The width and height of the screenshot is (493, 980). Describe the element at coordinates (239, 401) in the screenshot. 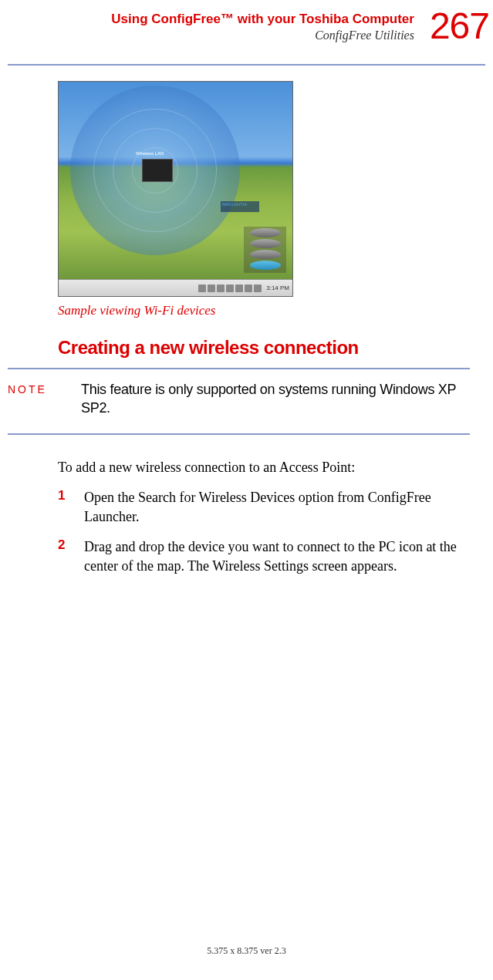

I see `note-callout: NOTE This feature is only supported on s…` at that location.